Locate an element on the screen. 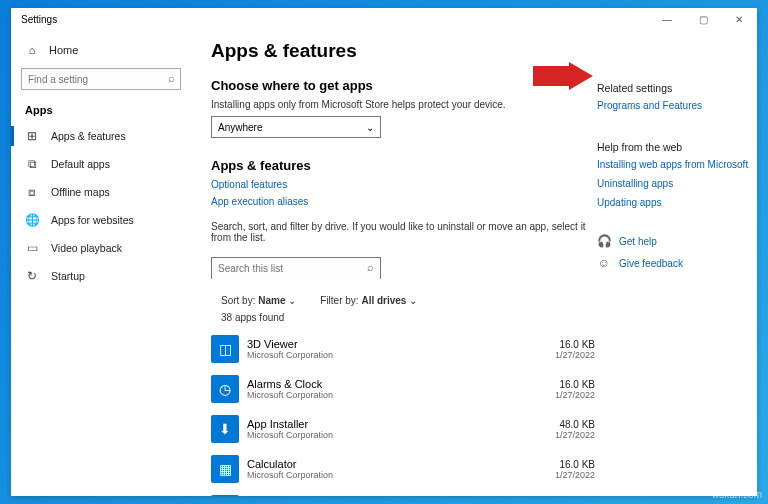  close-button: ✕ is located at coordinates (739, 19).